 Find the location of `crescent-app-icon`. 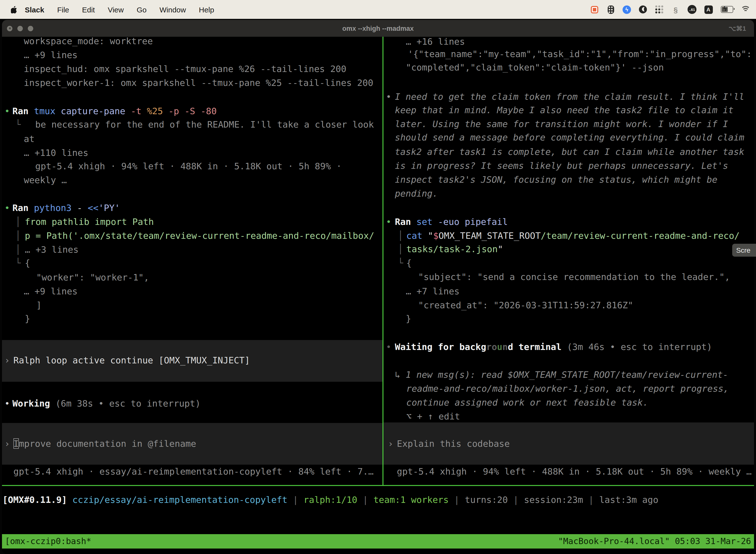

crescent-app-icon is located at coordinates (643, 9).